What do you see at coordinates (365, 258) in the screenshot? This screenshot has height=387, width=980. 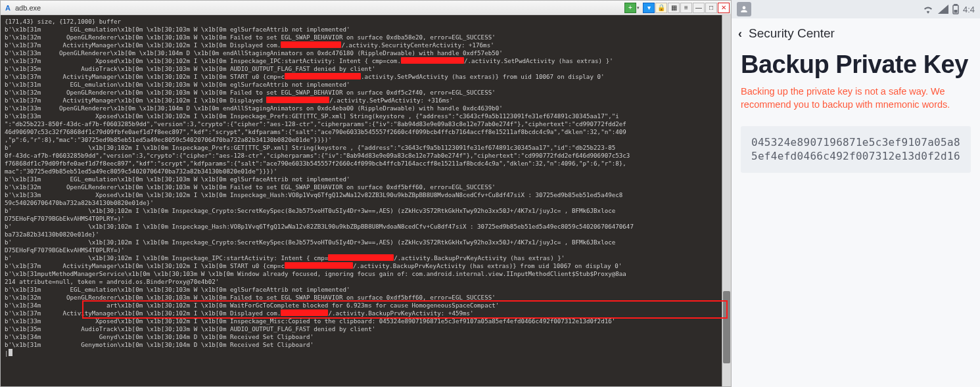 I see `log-line: b' \x1b[30;102m I \x1b[0m Inspeckage_IPC…` at bounding box center [365, 258].